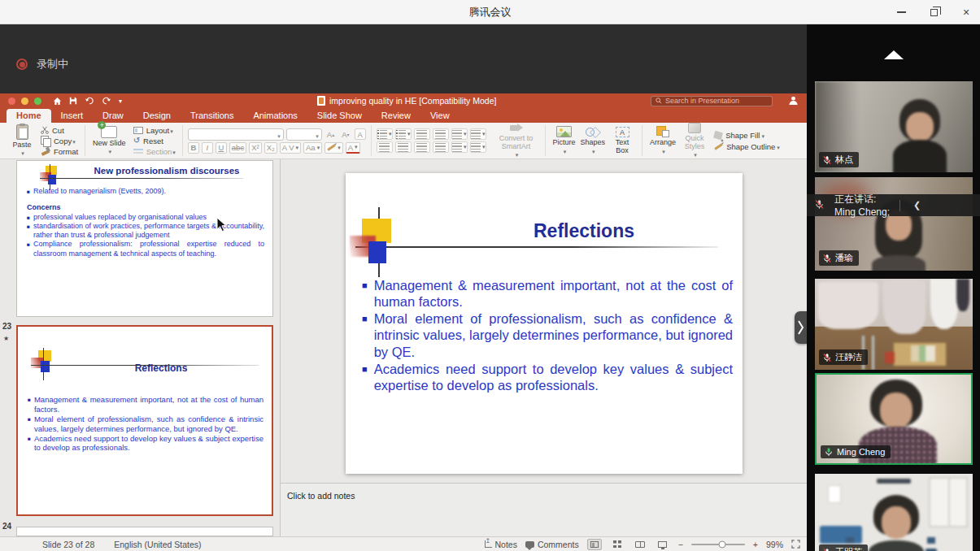 This screenshot has height=551, width=980. I want to click on search-input, so click(716, 101).